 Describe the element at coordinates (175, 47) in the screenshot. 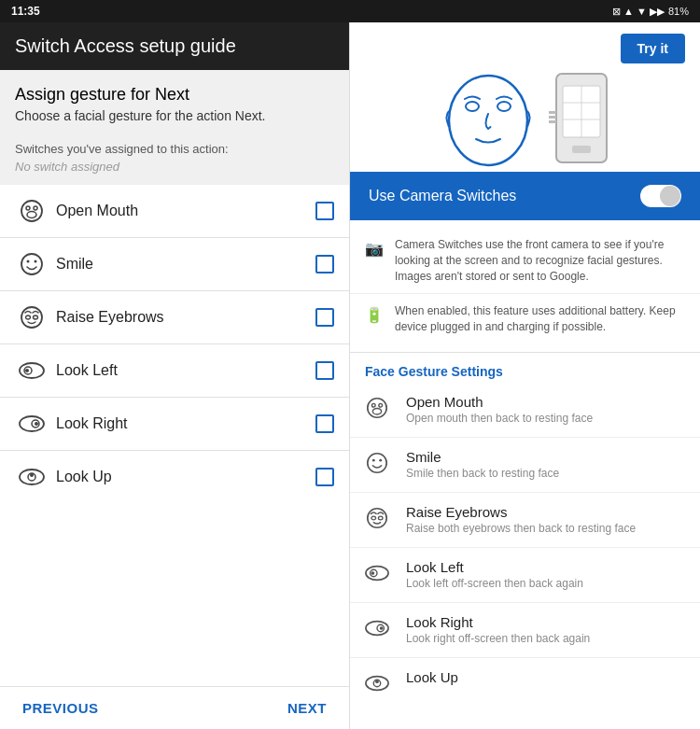

I see `app-header: Switch Access setup guide` at that location.